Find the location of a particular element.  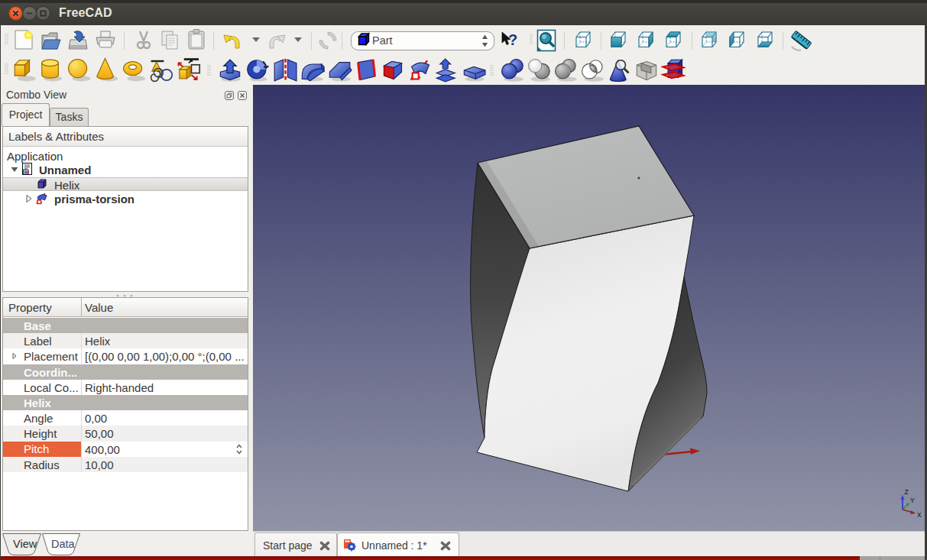

svg-text: Data is located at coordinates (63, 544).